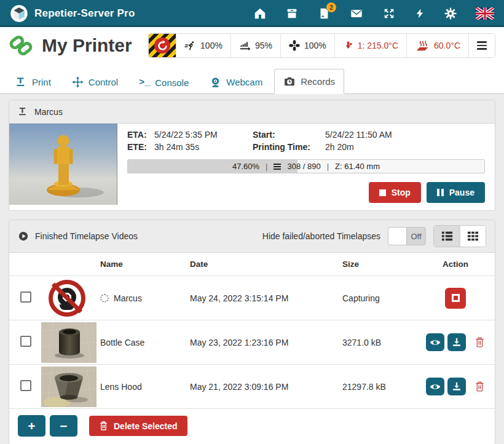  Describe the element at coordinates (260, 14) in the screenshot. I see `home-icon` at that location.